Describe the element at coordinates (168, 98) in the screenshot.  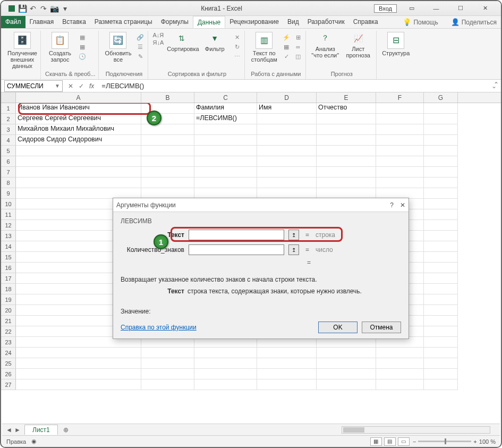
I see `col-header-b: B` at that location.